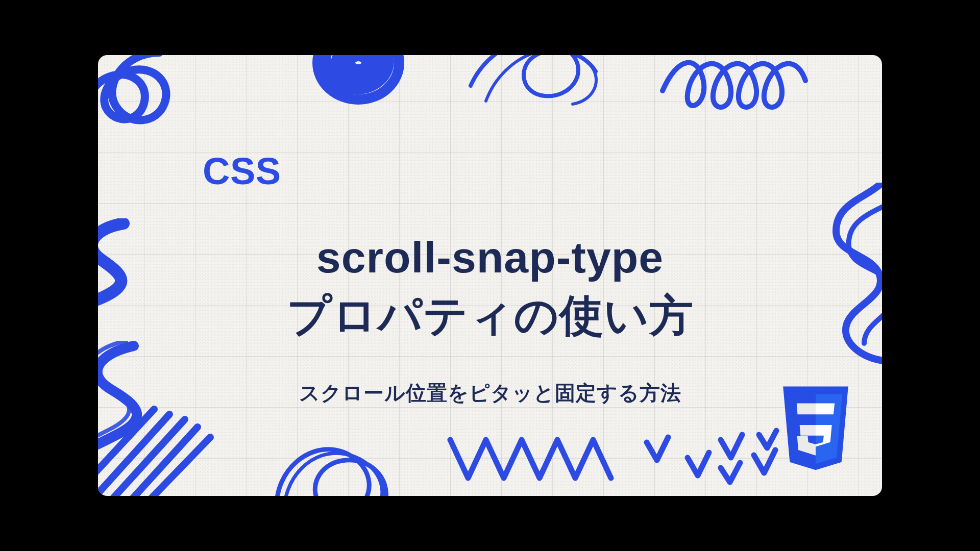 The width and height of the screenshot is (980, 551). I want to click on kicker-label: CSS, so click(242, 171).